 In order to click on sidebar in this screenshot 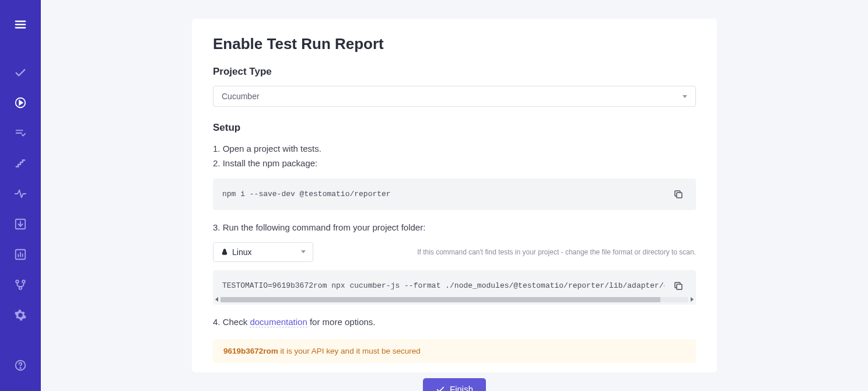, I will do `click(20, 196)`.